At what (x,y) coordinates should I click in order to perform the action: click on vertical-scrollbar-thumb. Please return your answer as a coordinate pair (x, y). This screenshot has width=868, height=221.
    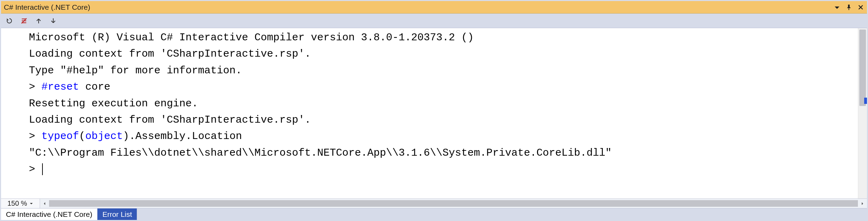
    Looking at the image, I should click on (862, 68).